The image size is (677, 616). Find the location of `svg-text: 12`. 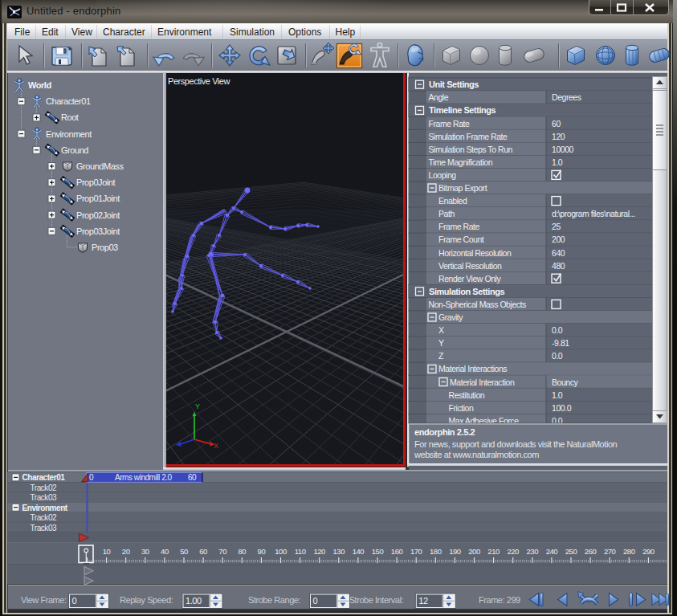

svg-text: 12 is located at coordinates (423, 601).